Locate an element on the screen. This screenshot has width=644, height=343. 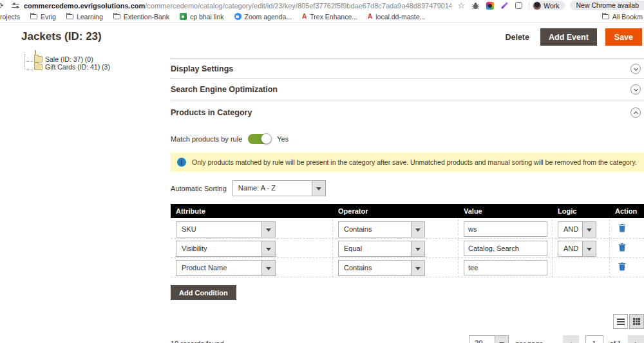
attribute-select: SKU is located at coordinates (225, 229).